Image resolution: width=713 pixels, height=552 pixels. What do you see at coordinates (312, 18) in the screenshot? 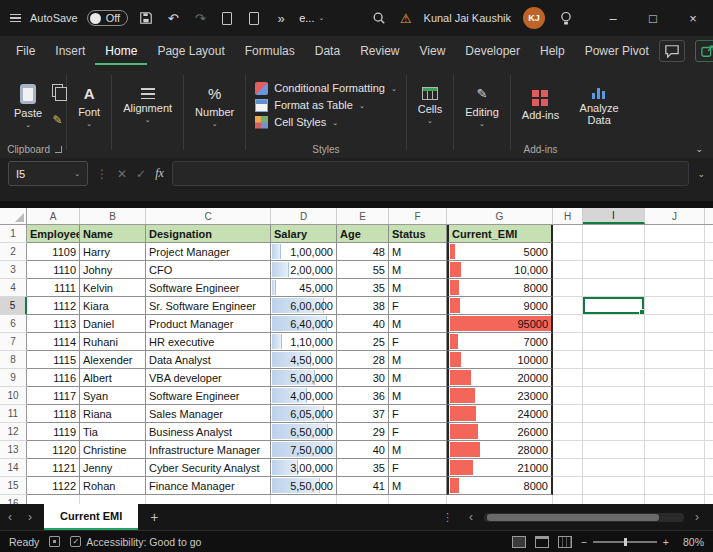
I see `workbook-name-menu: e... ⌄` at bounding box center [312, 18].